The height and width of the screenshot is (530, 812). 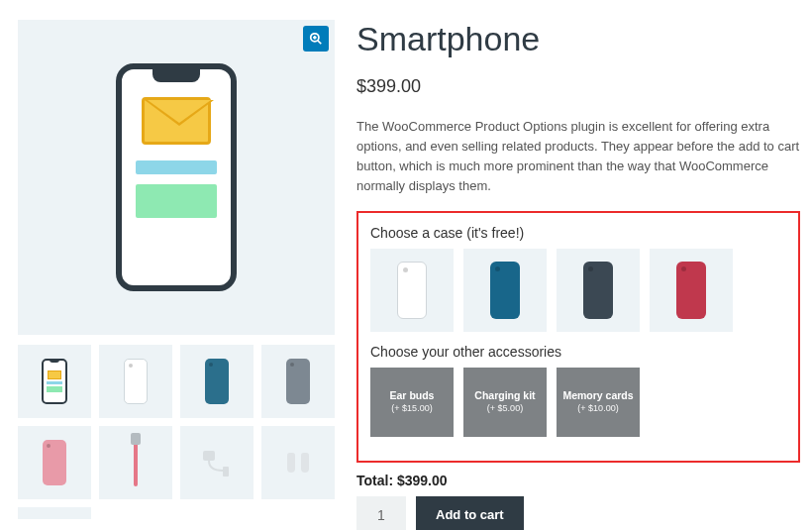 I want to click on accessory-price: (+ $10.00), so click(x=598, y=409).